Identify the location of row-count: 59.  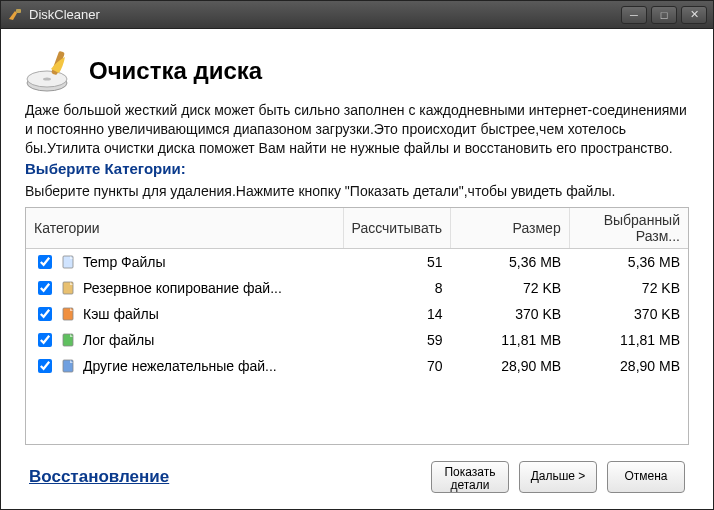
(397, 340).